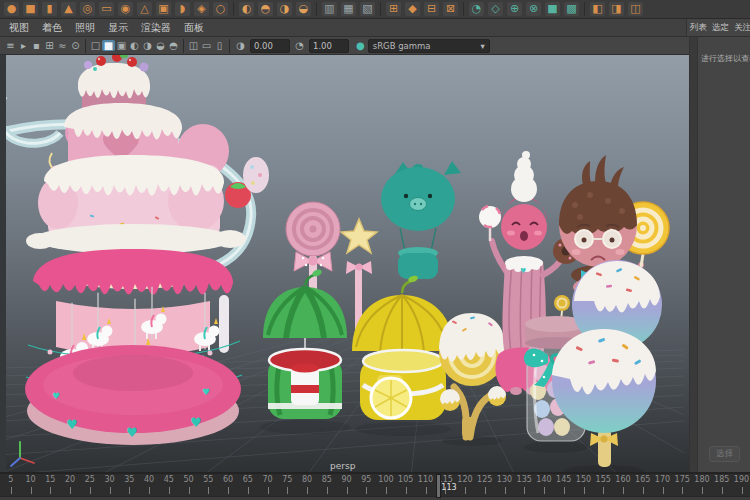 The image size is (750, 500). I want to click on viewport-toolbar-icon-snap-to-grid: ⊞, so click(50, 46).